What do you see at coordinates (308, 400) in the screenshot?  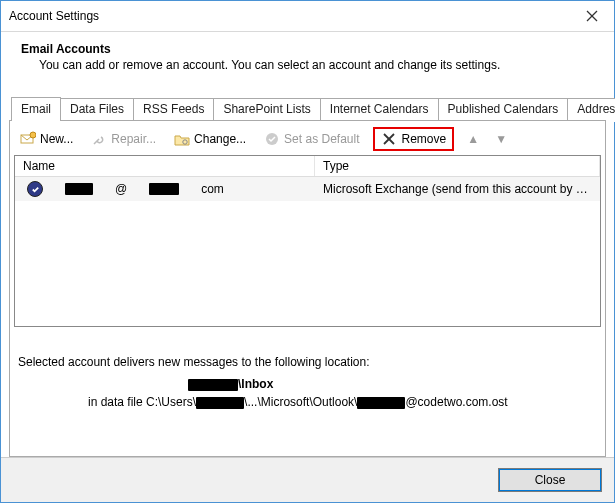 I see `delivery-path: in data file C:\Users\\...\Microsoft\Out…` at bounding box center [308, 400].